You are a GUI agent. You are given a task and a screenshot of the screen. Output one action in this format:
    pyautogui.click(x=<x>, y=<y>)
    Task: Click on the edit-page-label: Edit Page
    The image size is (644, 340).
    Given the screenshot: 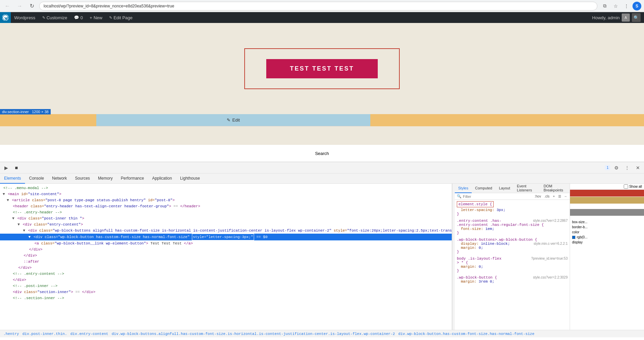 What is the action you would take?
    pyautogui.click(x=123, y=18)
    